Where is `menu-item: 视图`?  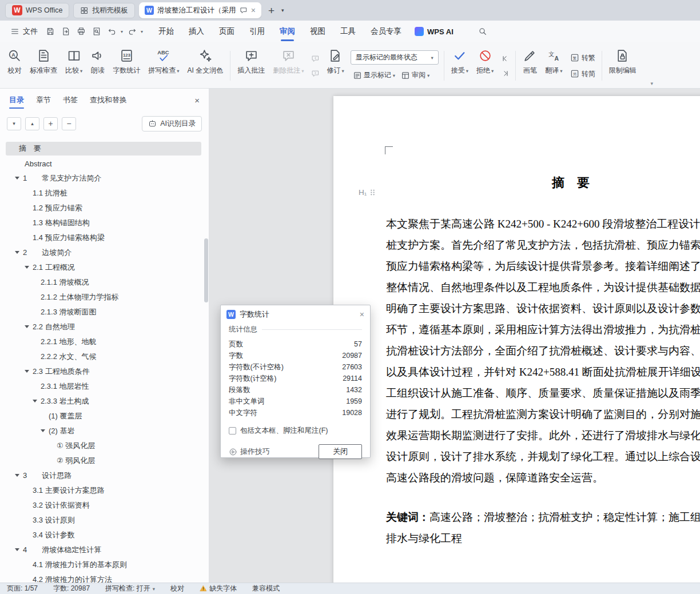 menu-item: 视图 is located at coordinates (318, 31).